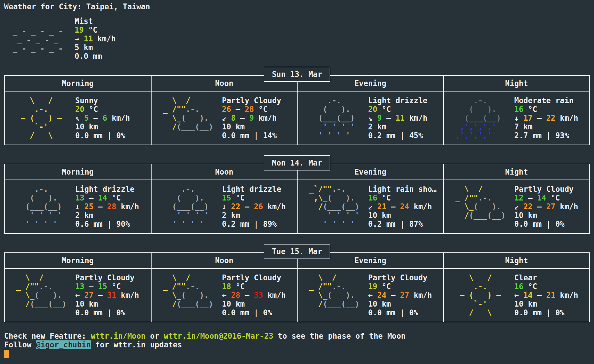 Image resolution: width=594 pixels, height=364 pixels. What do you see at coordinates (481, 118) in the screenshot?
I see `heavy-rain-icon: .-. ( ). (___(__) ‚'‚'‚'‚' ‚'‚'‚'‚'` at bounding box center [481, 118].